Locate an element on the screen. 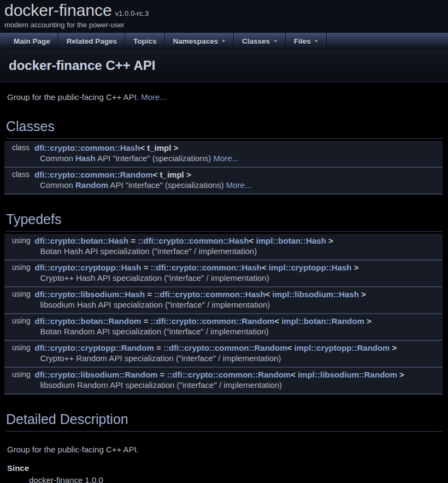 This screenshot has height=483, width=448. member-description: Crypto++ Hash API specialization ("inter… is located at coordinates (154, 278).